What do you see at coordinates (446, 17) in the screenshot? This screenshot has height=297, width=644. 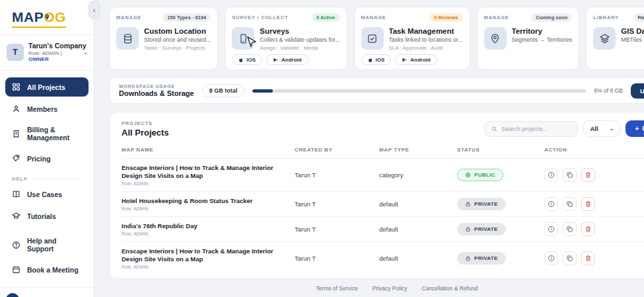 I see `card-badge: 0 Reviews` at bounding box center [446, 17].